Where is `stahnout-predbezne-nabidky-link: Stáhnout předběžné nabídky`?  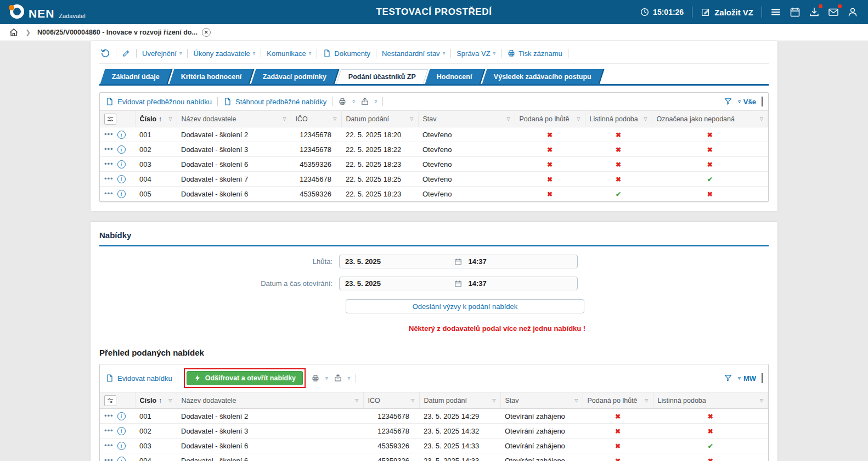 stahnout-predbezne-nabidky-link: Stáhnout předběžné nabídky is located at coordinates (275, 102).